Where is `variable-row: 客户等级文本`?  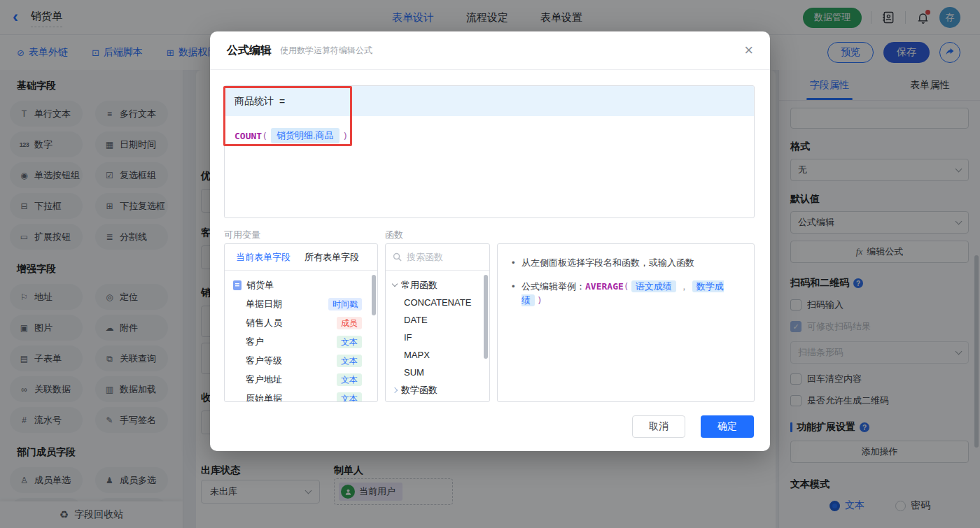 variable-row: 客户等级文本 is located at coordinates (301, 361).